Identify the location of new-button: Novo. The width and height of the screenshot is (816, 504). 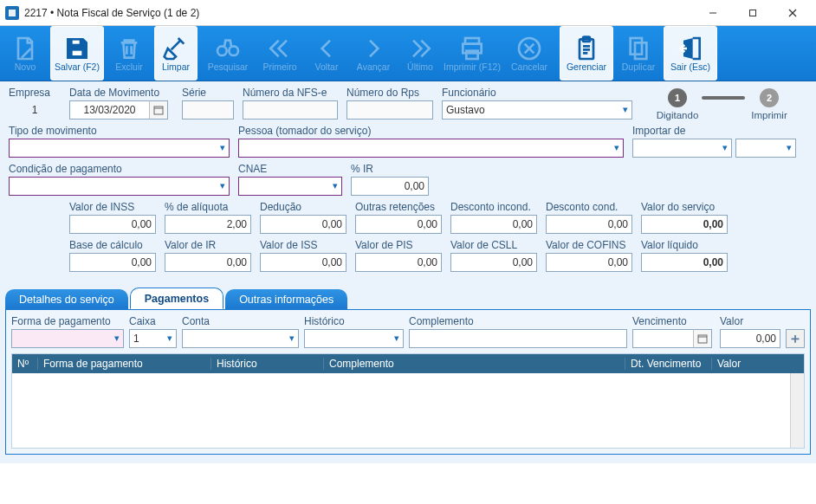
(25, 54).